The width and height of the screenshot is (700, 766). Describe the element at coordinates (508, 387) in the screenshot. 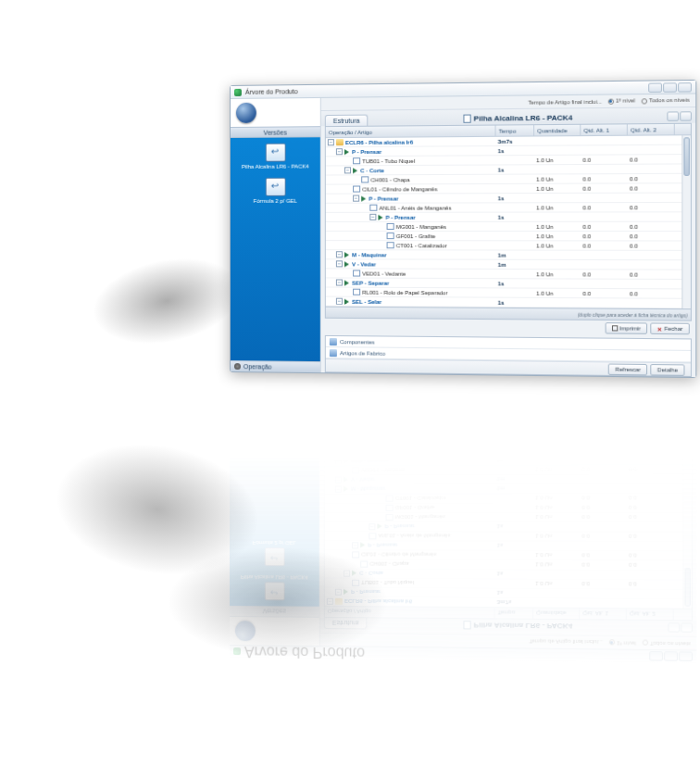

I see `bottom-row-articles: Artigos de Fabrico` at that location.